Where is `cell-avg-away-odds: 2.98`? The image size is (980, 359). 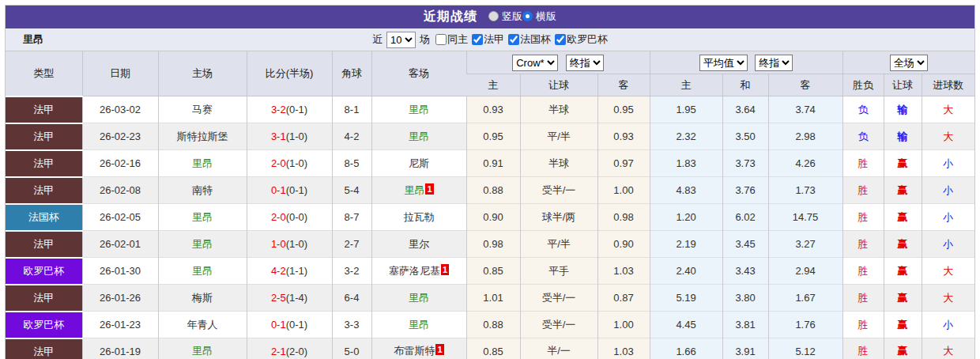 cell-avg-away-odds: 2.98 is located at coordinates (805, 137).